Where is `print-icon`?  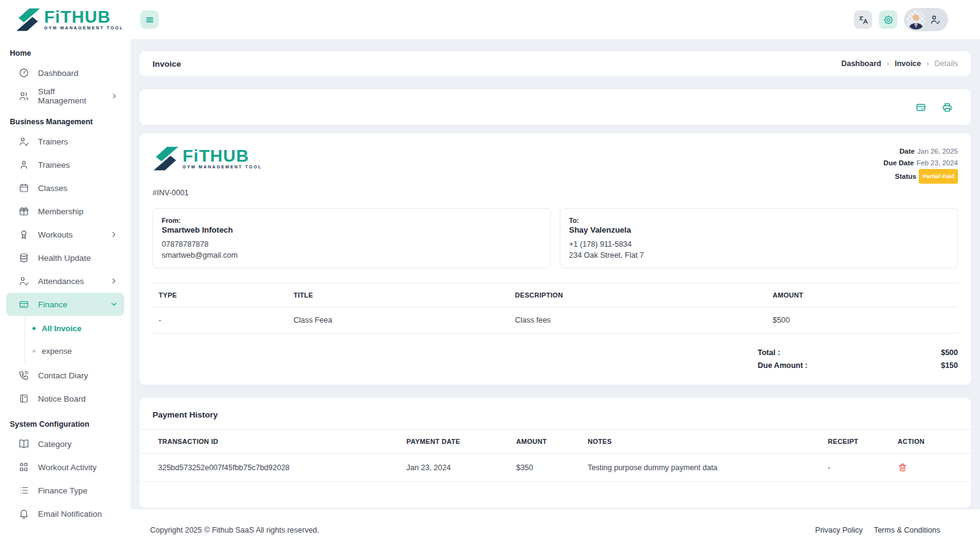 print-icon is located at coordinates (947, 108).